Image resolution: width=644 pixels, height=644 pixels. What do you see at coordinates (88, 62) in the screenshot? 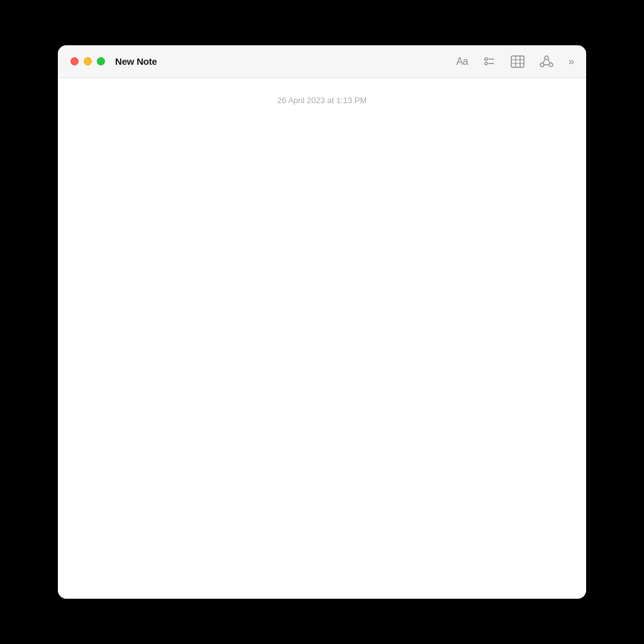
I see `minimize-button` at bounding box center [88, 62].